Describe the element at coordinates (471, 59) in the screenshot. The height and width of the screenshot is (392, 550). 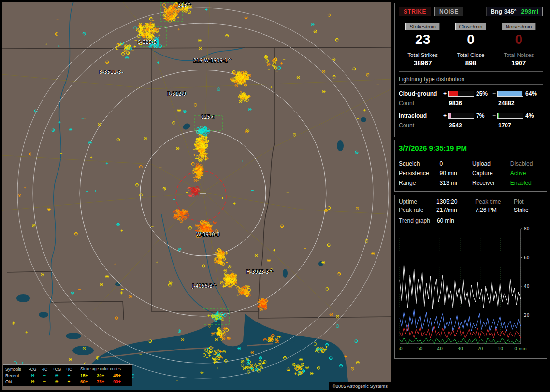
I see `totals-row: Total Strikes38967Total Close898Total No…` at that location.